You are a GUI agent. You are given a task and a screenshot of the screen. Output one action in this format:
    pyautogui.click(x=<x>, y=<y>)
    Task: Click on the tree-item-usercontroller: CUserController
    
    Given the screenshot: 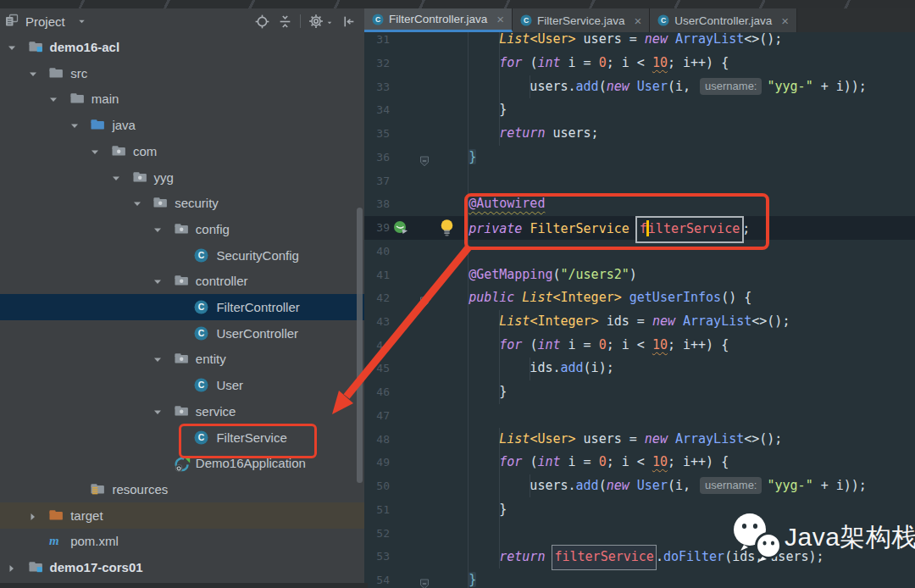 What is the action you would take?
    pyautogui.click(x=182, y=334)
    